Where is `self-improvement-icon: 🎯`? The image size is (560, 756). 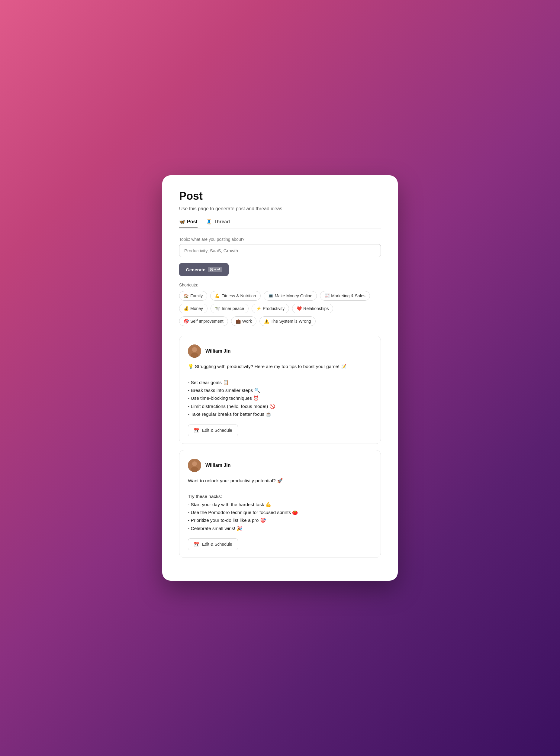
self-improvement-icon: 🎯 is located at coordinates (186, 321).